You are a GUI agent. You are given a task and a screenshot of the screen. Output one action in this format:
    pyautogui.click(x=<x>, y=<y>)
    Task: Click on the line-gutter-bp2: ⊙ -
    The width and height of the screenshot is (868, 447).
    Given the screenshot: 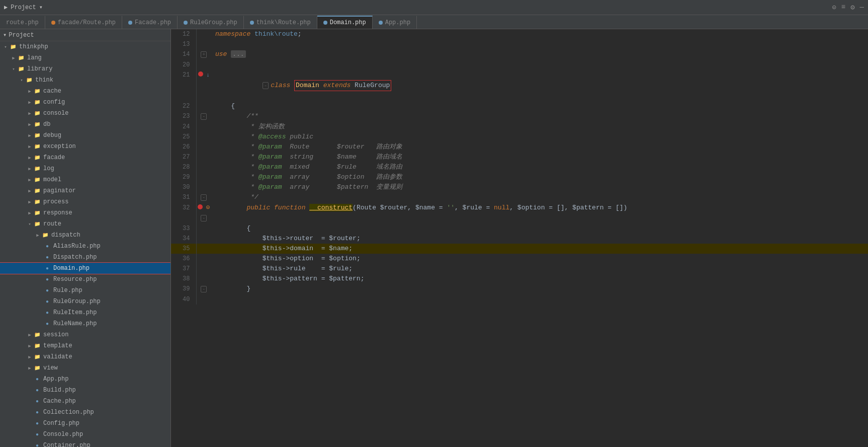 What is the action you would take?
    pyautogui.click(x=204, y=213)
    